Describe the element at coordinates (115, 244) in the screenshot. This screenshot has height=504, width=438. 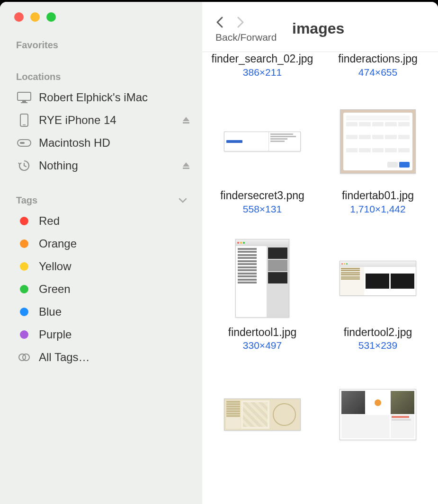
I see `sidebar-item-label: Orange` at that location.